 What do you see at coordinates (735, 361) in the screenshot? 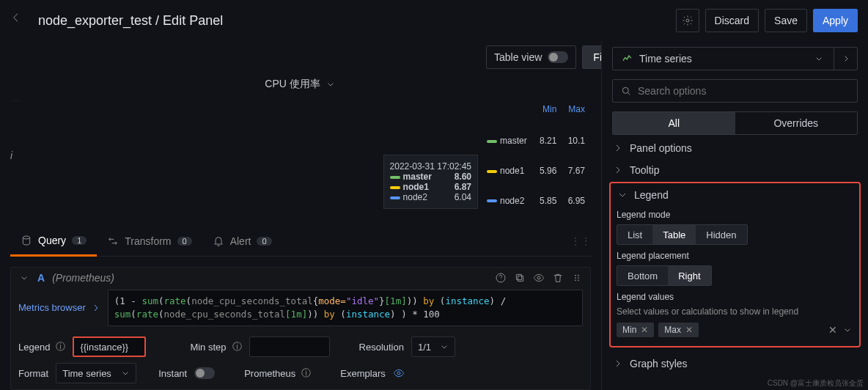
I see `section-graph-styles: Graph styles` at bounding box center [735, 361].